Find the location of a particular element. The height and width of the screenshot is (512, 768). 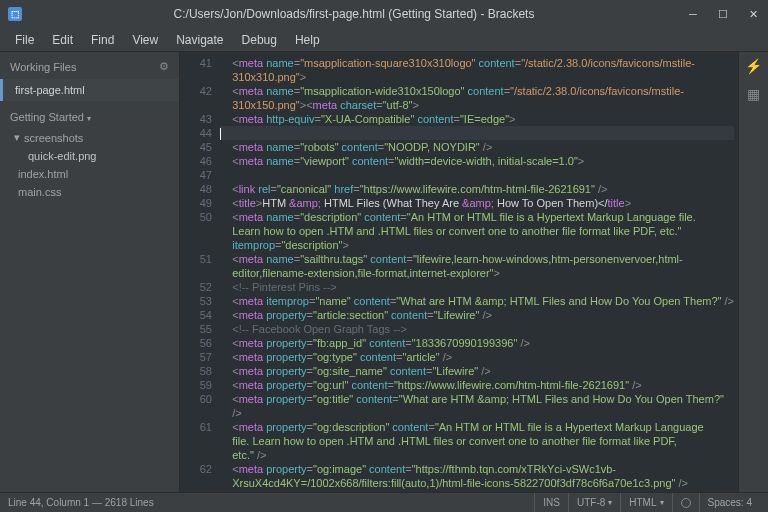

status-spaces: Spaces: 4 is located at coordinates (730, 502).